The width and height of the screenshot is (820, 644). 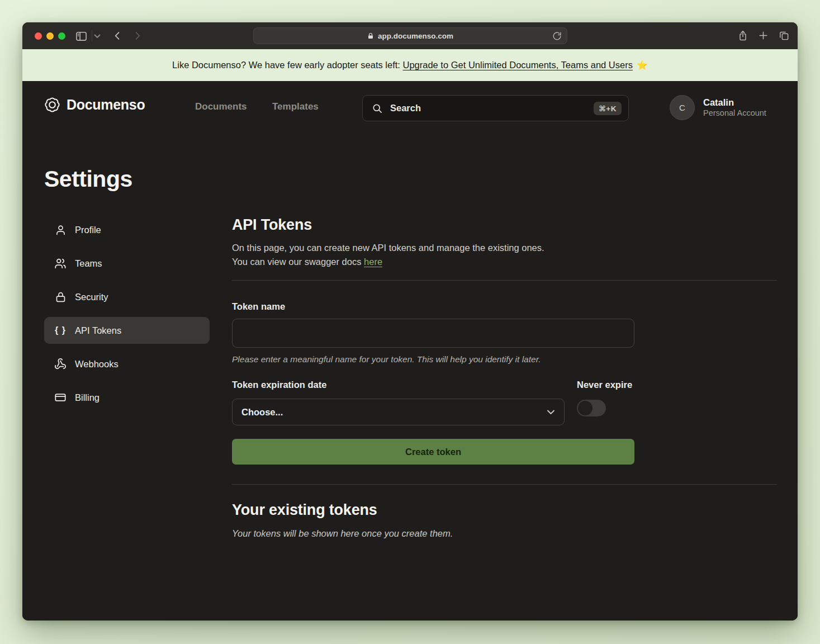 What do you see at coordinates (87, 398) in the screenshot?
I see `sidebar-item-label: Billing` at bounding box center [87, 398].